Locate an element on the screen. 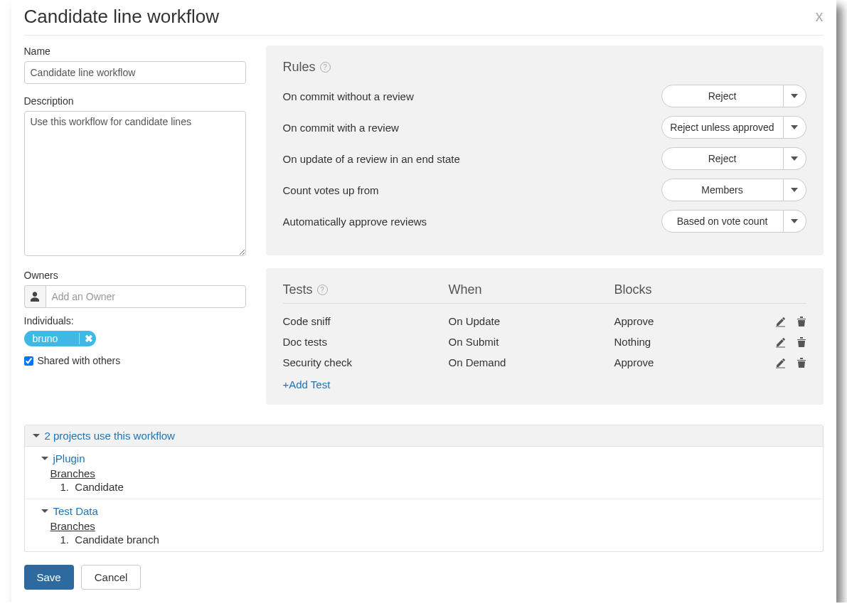 The image size is (847, 616). rule-dropdown: Reject unless approved is located at coordinates (734, 127).